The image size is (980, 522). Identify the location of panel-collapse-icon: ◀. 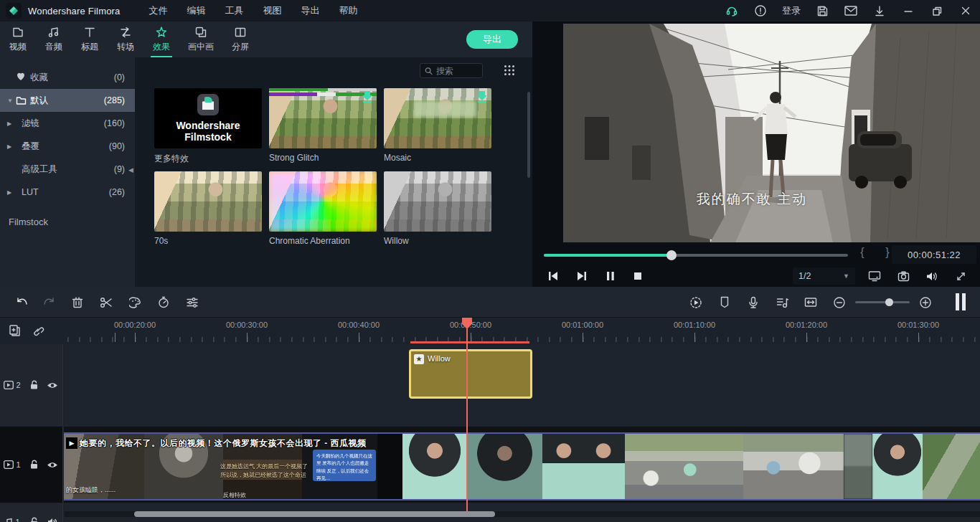
(131, 170).